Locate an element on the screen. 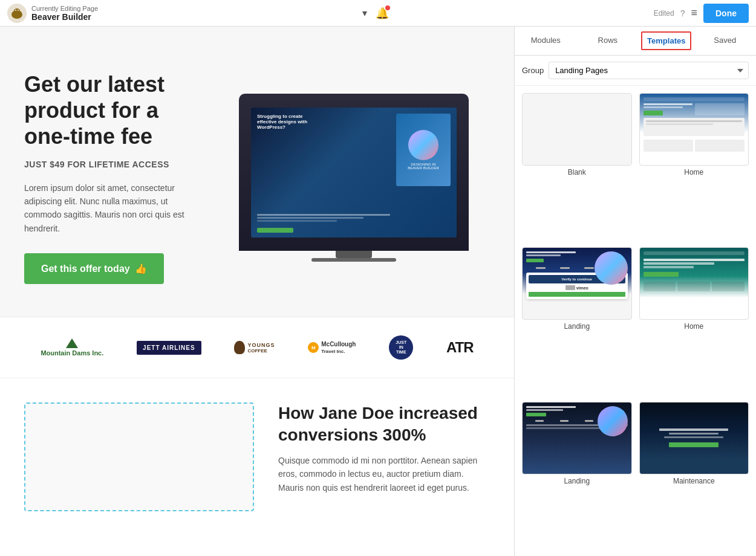 This screenshot has height=556, width=756. help-button: ? is located at coordinates (683, 13).